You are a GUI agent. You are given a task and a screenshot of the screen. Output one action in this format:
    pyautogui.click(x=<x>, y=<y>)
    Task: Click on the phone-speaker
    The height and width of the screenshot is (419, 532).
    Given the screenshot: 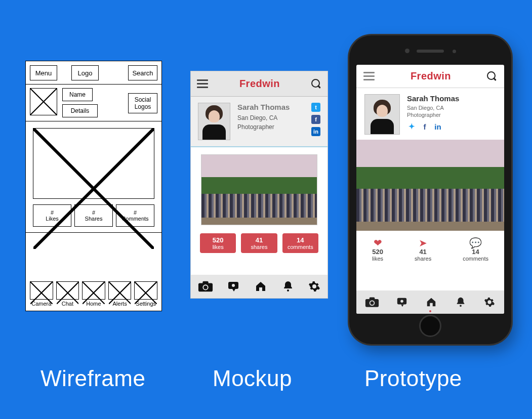 What is the action you would take?
    pyautogui.click(x=430, y=51)
    